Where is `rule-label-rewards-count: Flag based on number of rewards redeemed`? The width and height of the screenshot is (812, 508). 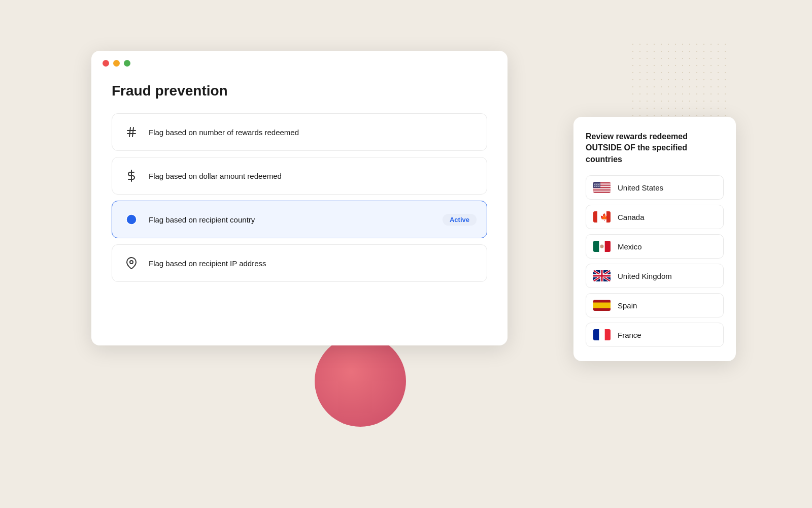 rule-label-rewards-count: Flag based on number of rewards redeemed is located at coordinates (313, 132).